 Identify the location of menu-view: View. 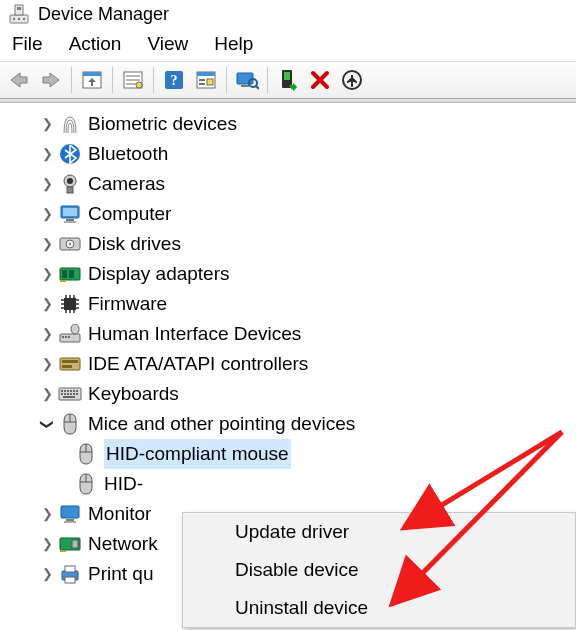
(168, 44).